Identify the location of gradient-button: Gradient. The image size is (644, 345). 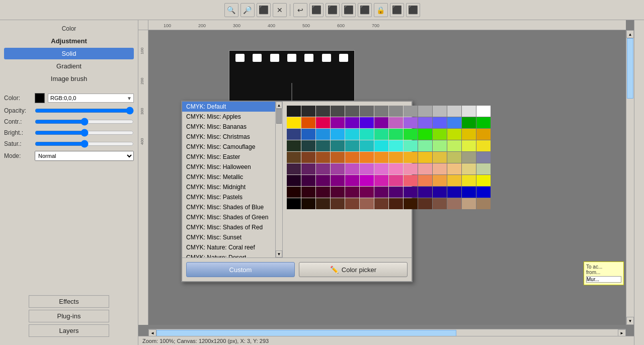
(69, 66).